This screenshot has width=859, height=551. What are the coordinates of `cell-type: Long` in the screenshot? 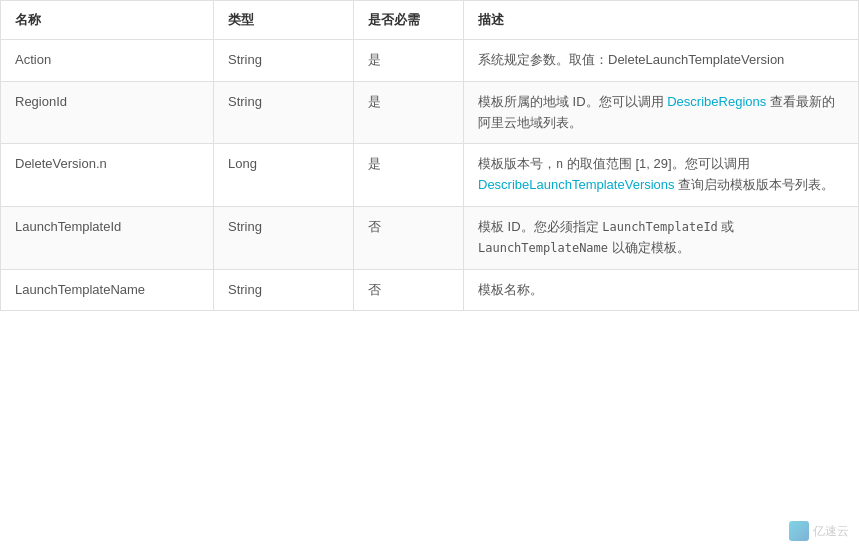 It's located at (284, 176).